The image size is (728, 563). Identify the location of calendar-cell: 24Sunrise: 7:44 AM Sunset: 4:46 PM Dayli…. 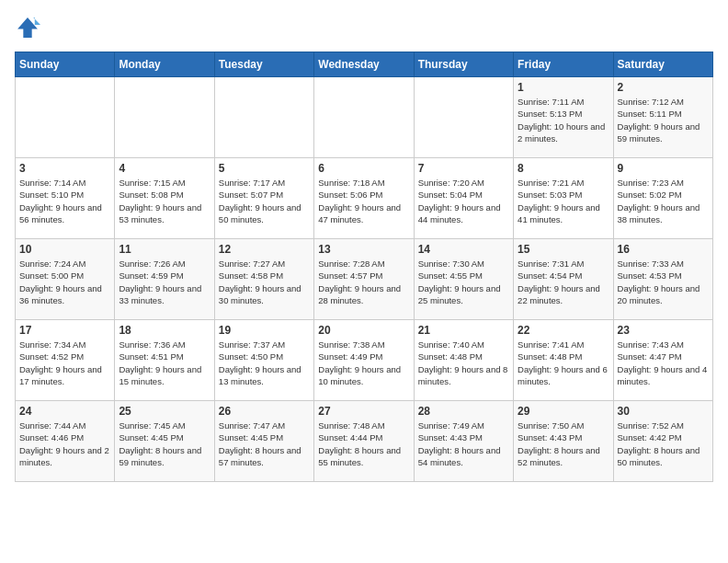
(65, 442).